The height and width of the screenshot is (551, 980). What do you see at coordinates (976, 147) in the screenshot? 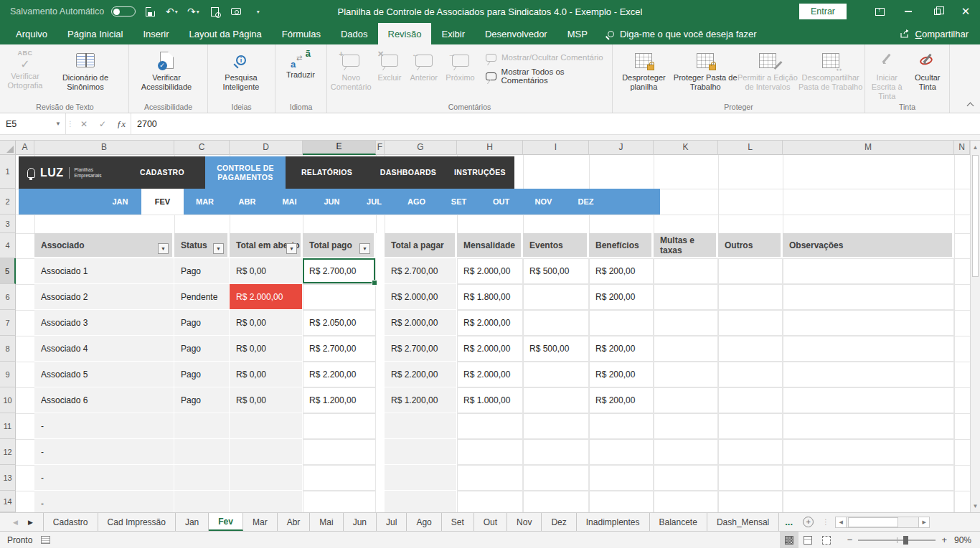
I see `scroll-up-icon: ▲` at bounding box center [976, 147].